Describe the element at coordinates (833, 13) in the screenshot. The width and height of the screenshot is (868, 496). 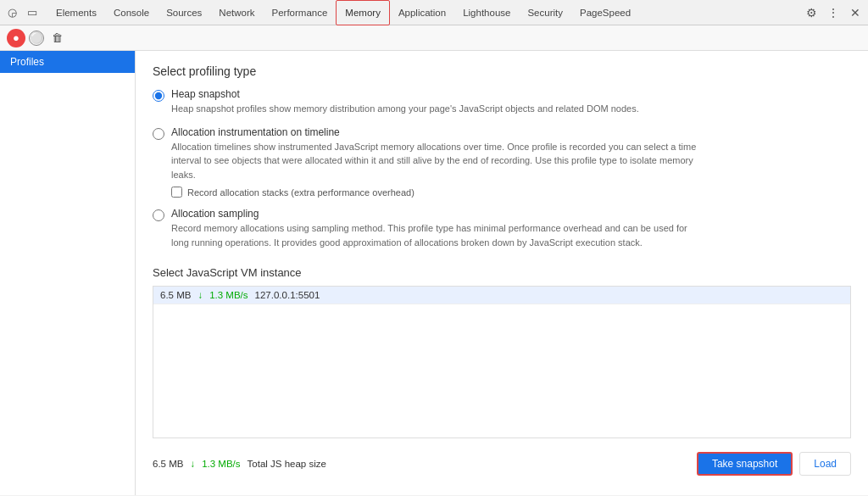
I see `more-icon: ⋮` at that location.